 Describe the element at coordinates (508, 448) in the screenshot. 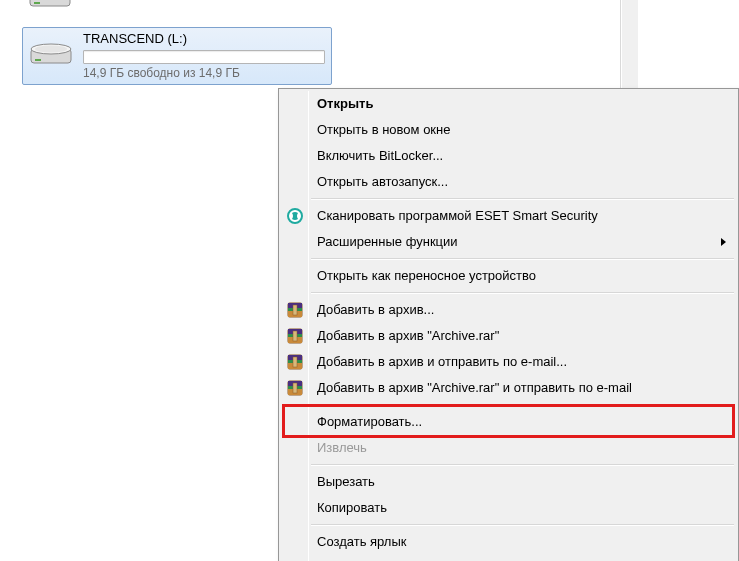

I see `menu-eject: Извлечь` at that location.